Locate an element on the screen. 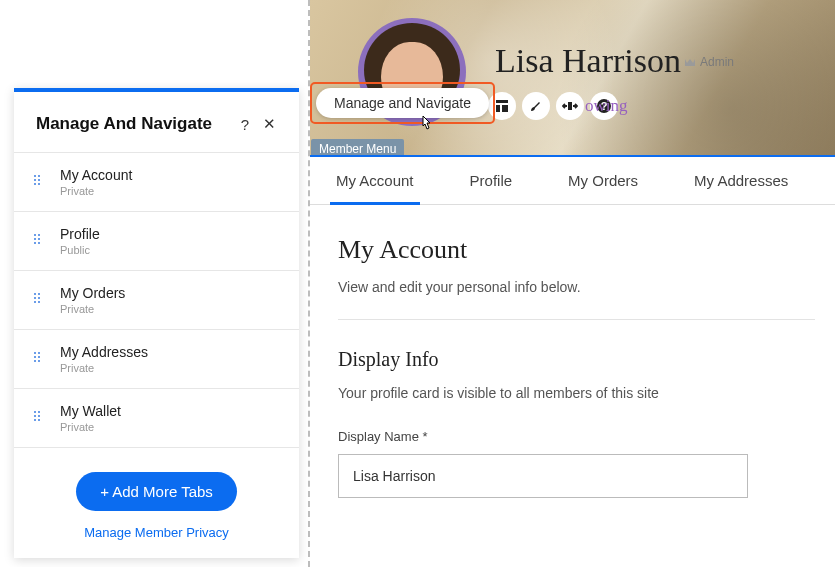 The image size is (835, 567). question-icon: ? is located at coordinates (245, 124).